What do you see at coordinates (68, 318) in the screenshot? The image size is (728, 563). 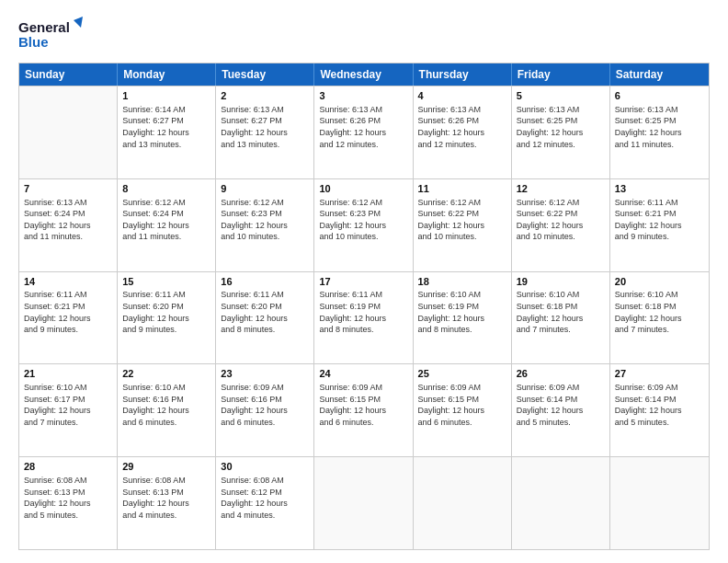 I see `calendar-cell-14: 14Sunrise: 6:11 AMSunset: 6:21 PMDayligh…` at bounding box center [68, 318].